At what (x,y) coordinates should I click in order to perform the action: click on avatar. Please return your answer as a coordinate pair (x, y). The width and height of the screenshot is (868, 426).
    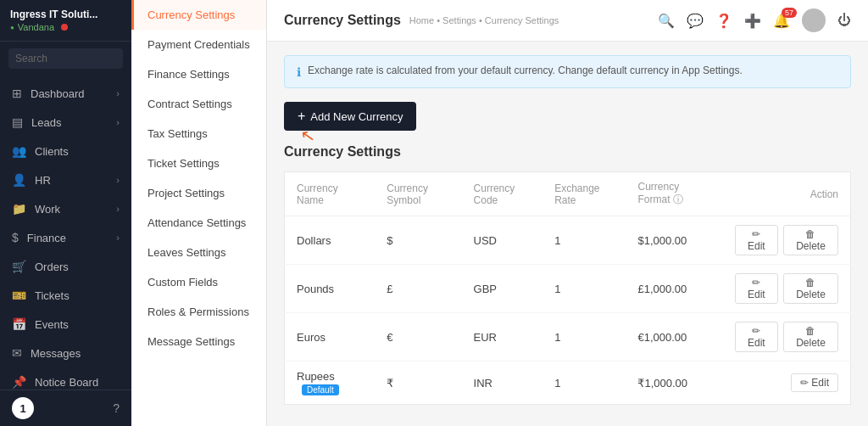
    Looking at the image, I should click on (814, 20).